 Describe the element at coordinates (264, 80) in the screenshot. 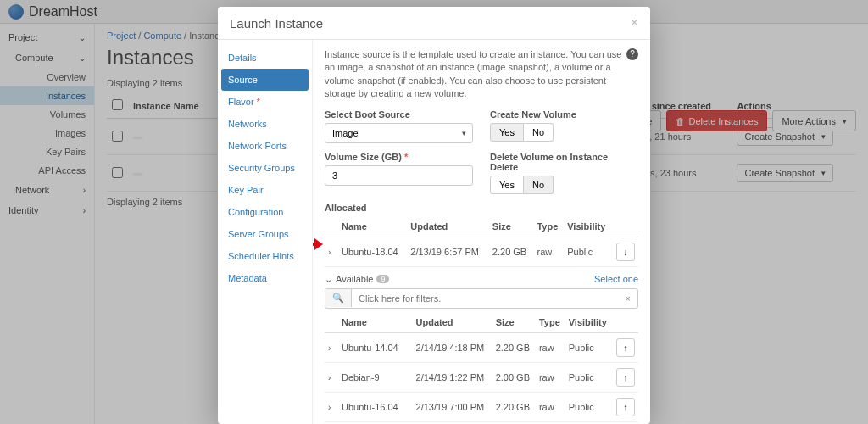

I see `modal-nav-source: Source` at that location.